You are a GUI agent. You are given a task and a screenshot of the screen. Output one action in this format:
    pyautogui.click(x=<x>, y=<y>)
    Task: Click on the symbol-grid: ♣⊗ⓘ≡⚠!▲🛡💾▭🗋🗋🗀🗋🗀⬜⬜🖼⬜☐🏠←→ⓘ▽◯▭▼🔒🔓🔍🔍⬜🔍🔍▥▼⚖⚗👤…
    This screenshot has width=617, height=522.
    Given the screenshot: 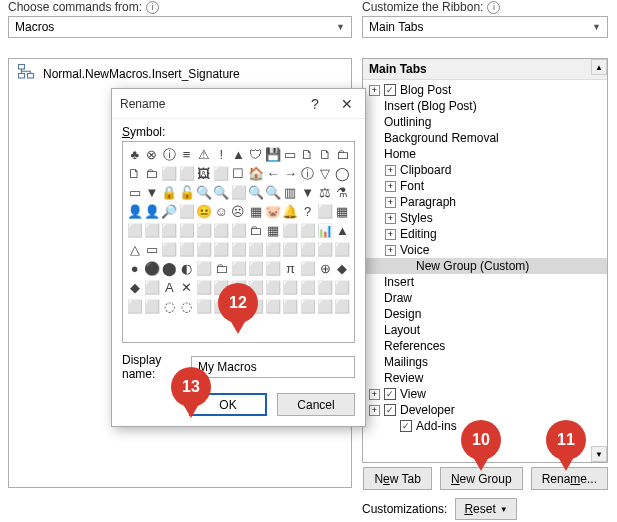 What is the action you would take?
    pyautogui.click(x=238, y=242)
    